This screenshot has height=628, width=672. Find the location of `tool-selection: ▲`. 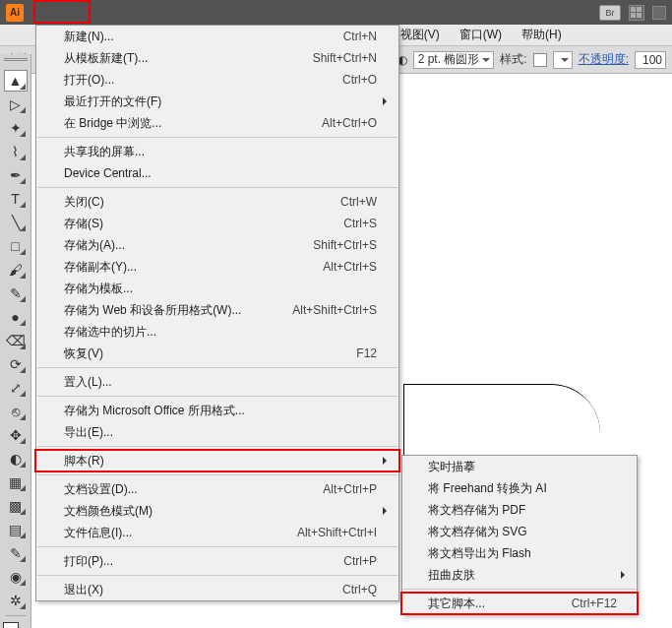

tool-selection: ▲ is located at coordinates (16, 81).